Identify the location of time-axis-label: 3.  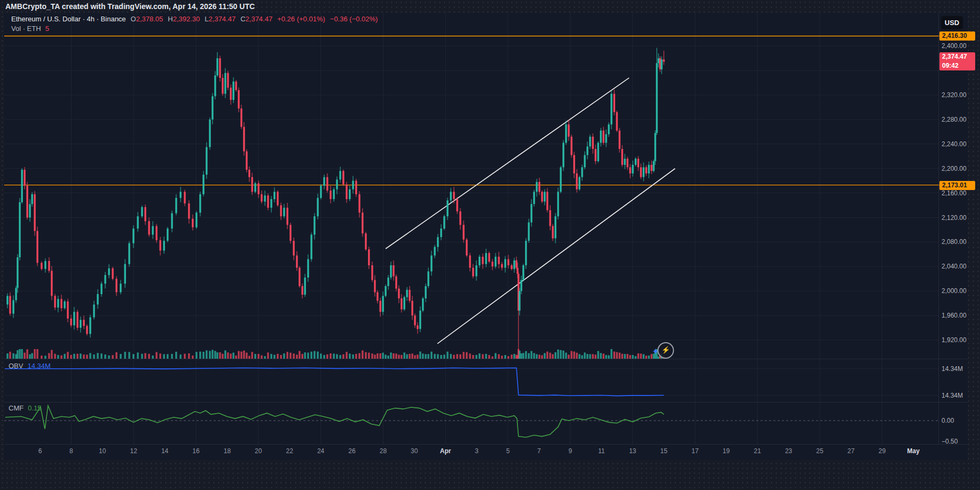
(477, 451).